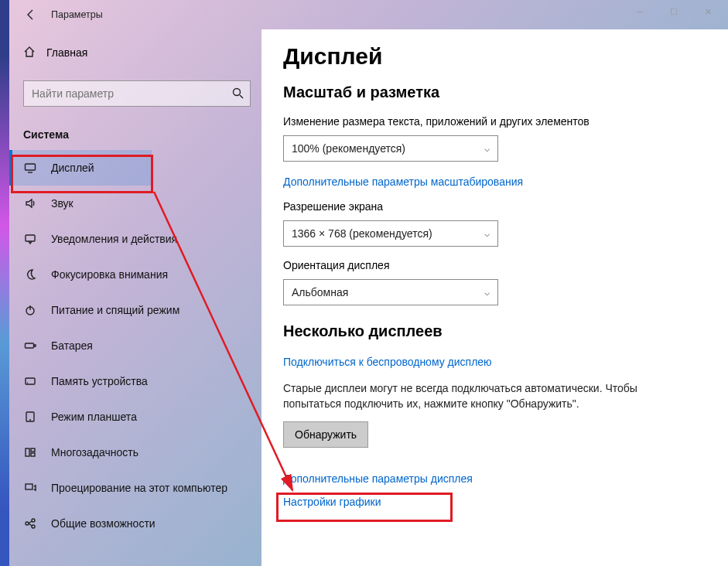 This screenshot has width=728, height=566. What do you see at coordinates (498, 206) in the screenshot?
I see `resolution-label: Разрешение экрана` at bounding box center [498, 206].